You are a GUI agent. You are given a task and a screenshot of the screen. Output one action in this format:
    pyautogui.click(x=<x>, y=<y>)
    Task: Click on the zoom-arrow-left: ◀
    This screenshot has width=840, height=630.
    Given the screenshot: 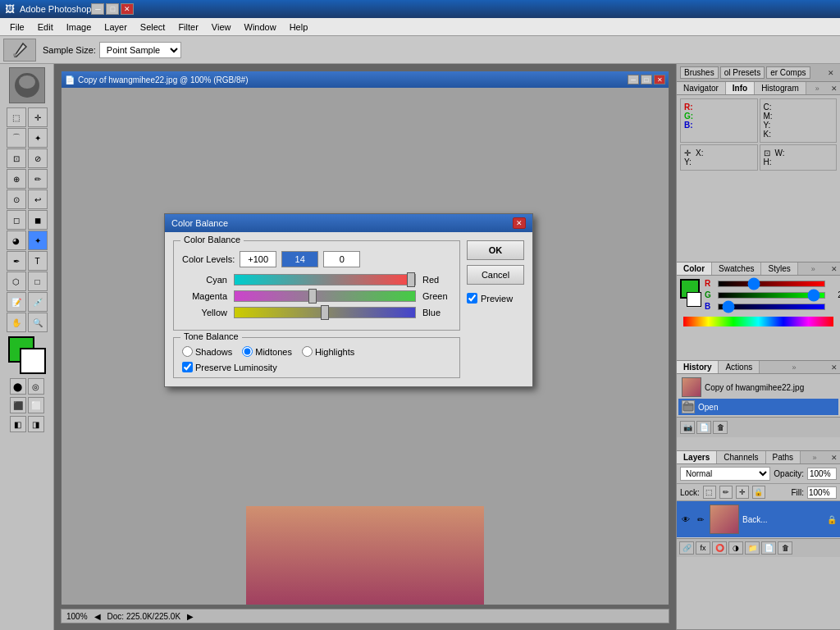 What is the action you would take?
    pyautogui.click(x=98, y=617)
    